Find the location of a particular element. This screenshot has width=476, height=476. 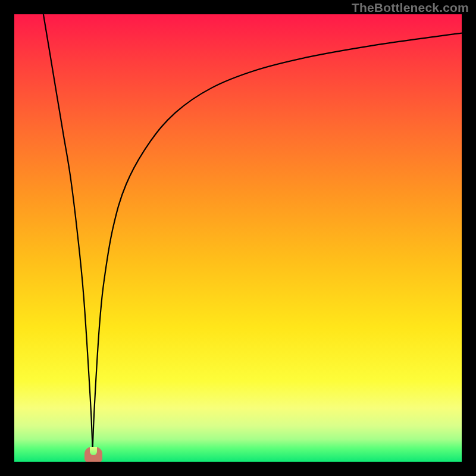

watermark-text: TheBottleneck.com is located at coordinates (411, 8).